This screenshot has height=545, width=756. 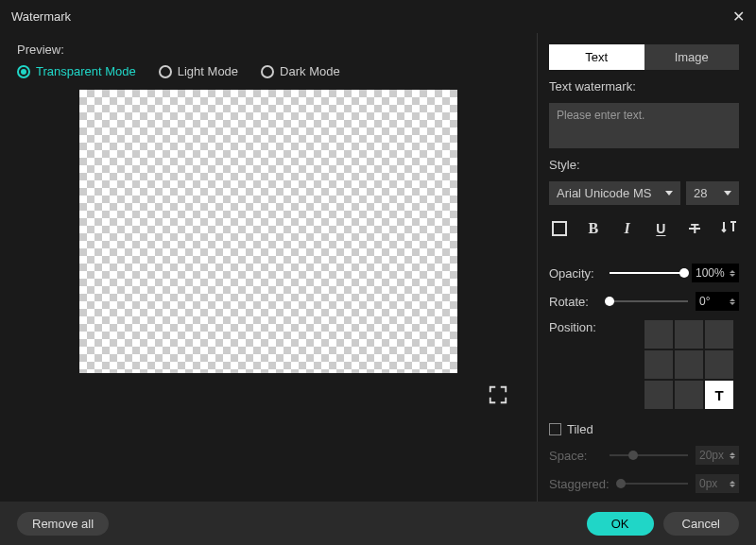 What do you see at coordinates (268, 72) in the screenshot?
I see `preview-modes: Transparent Mode Light Mode Dark Mode` at bounding box center [268, 72].